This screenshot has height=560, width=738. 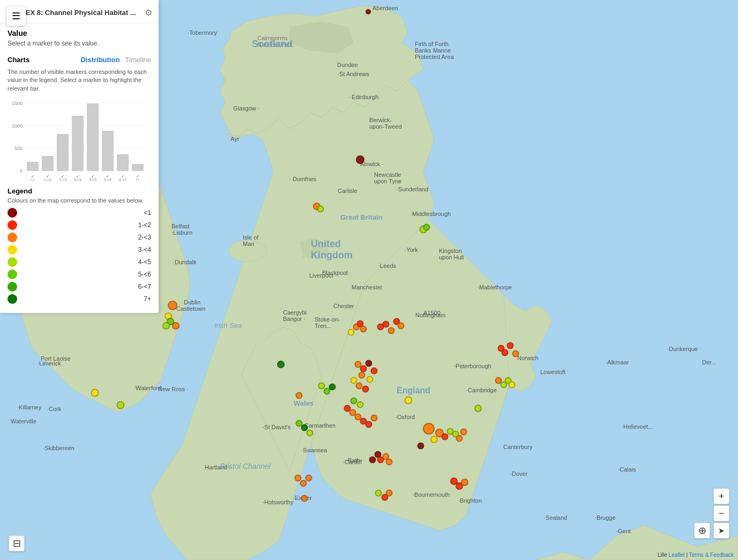 I want to click on legend-section: Legend Colours on the map correspond to …, so click(x=79, y=243).